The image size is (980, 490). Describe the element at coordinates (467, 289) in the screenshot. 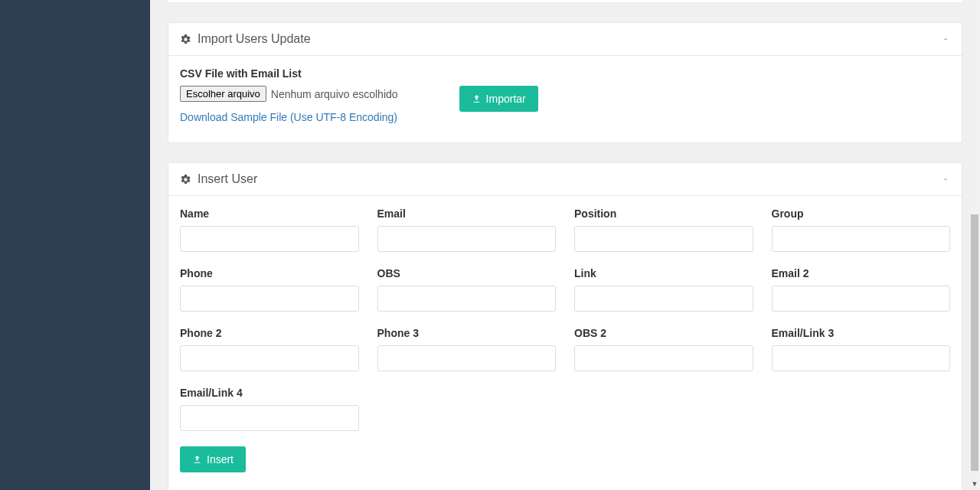

I see `form-group-obs: OBS` at that location.